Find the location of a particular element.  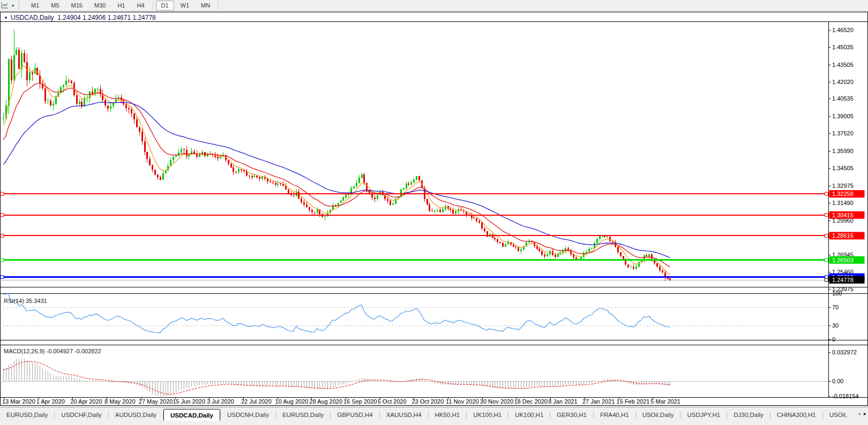

timeframe-button-D1: D1 is located at coordinates (165, 5).